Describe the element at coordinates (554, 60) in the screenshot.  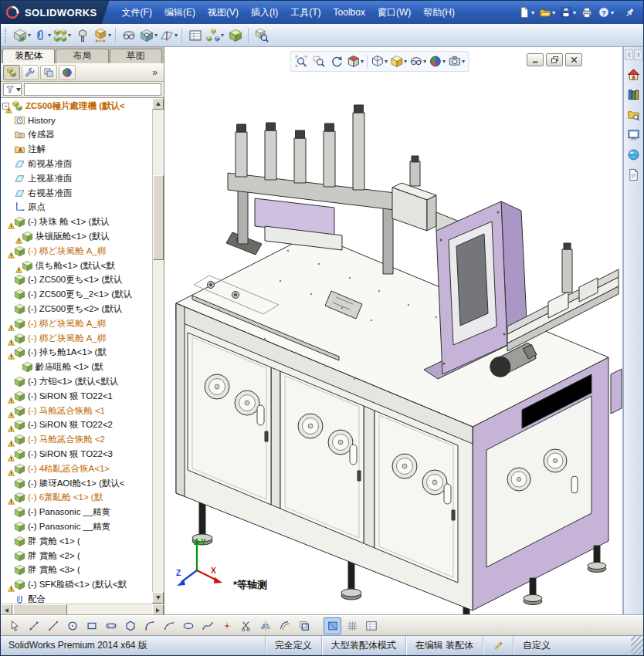
I see `restore-window-button` at that location.